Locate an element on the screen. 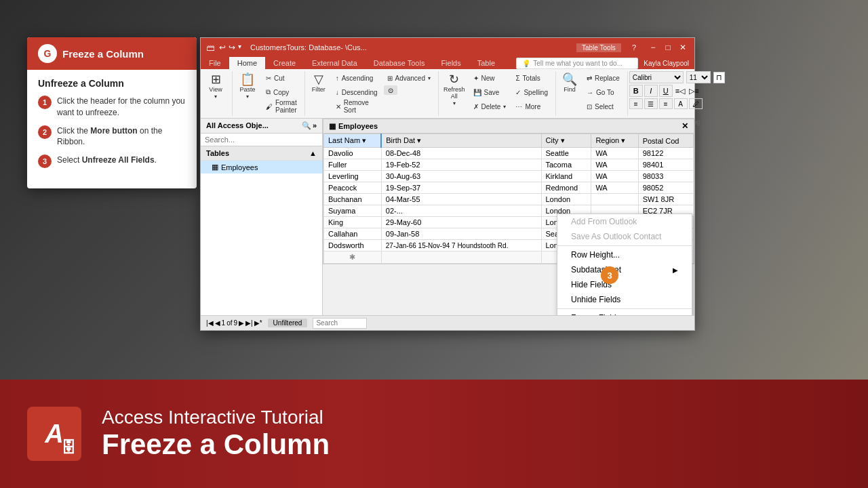 Image resolution: width=868 pixels, height=488 pixels. select-button: ⊡ Select is located at coordinates (604, 106).